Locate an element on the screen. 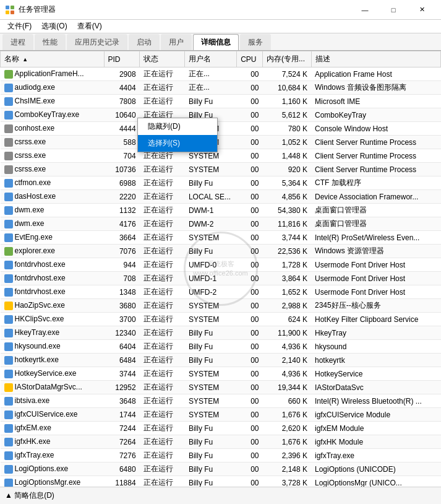 The height and width of the screenshot is (504, 441). table-row: audiodg.exe 4404 正在运行 正在... 00 10,684 K … is located at coordinates (221, 88).